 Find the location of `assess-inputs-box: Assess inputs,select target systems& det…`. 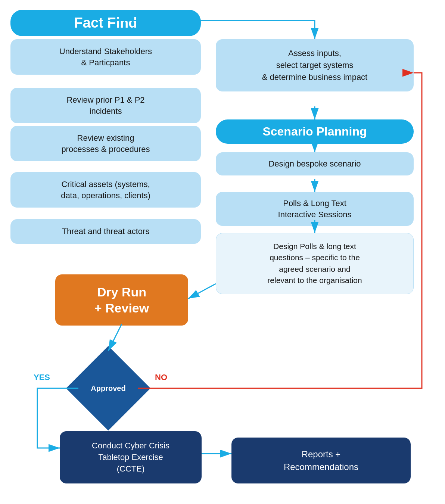

assess-inputs-box: Assess inputs,select target systems& det… is located at coordinates (315, 65).